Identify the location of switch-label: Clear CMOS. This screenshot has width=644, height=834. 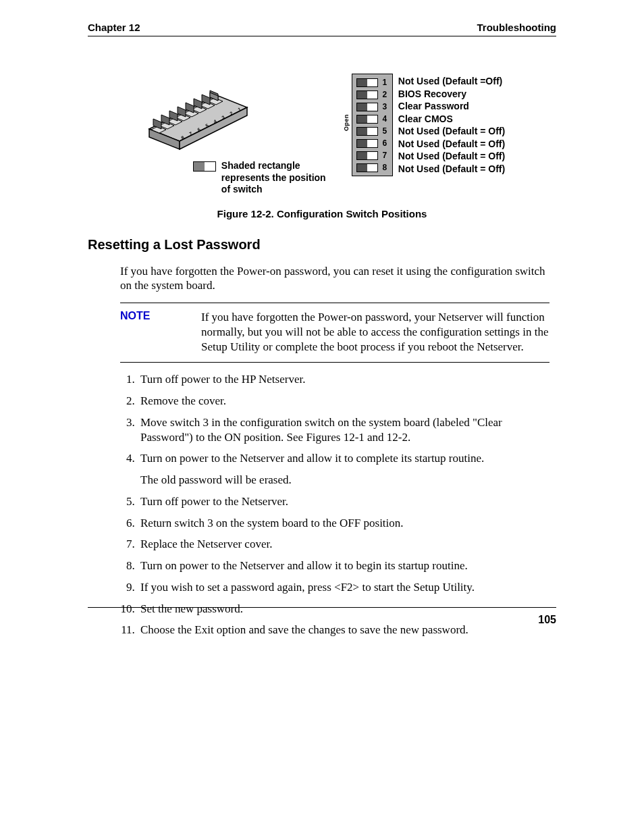
(452, 119).